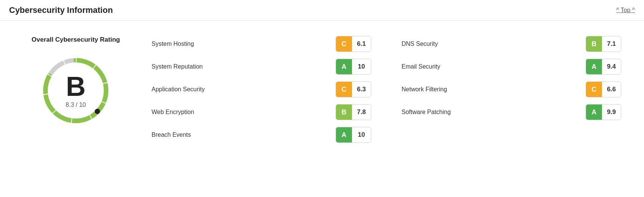 This screenshot has width=644, height=197. What do you see at coordinates (353, 112) in the screenshot?
I see `metric-badge: B7.8` at bounding box center [353, 112].